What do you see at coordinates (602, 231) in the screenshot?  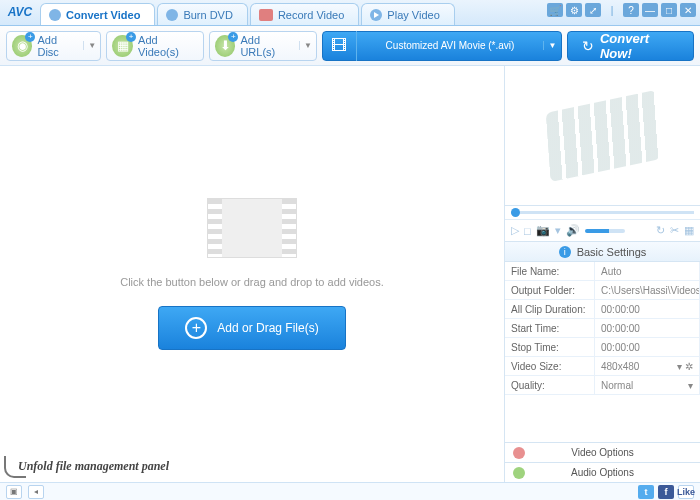 I see `player-controls: ▷ □ 📷 ▾ 🔊 ↻ ✂ ▦` at bounding box center [602, 231].